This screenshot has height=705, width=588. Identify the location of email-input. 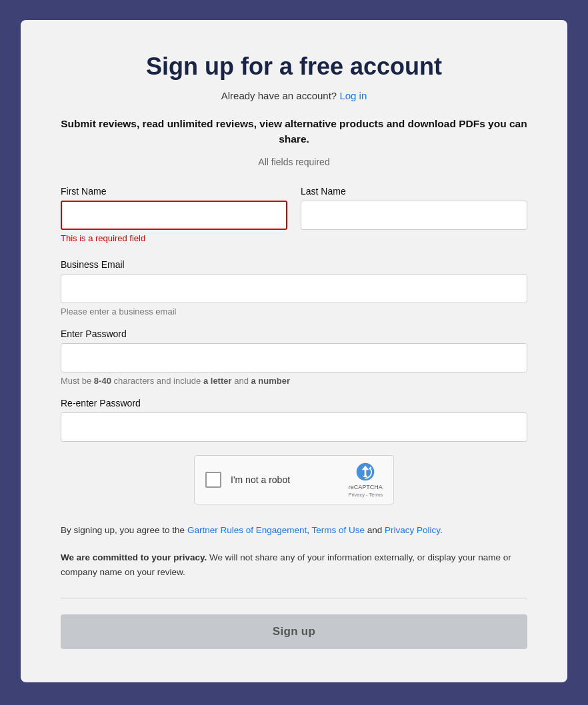
(294, 289).